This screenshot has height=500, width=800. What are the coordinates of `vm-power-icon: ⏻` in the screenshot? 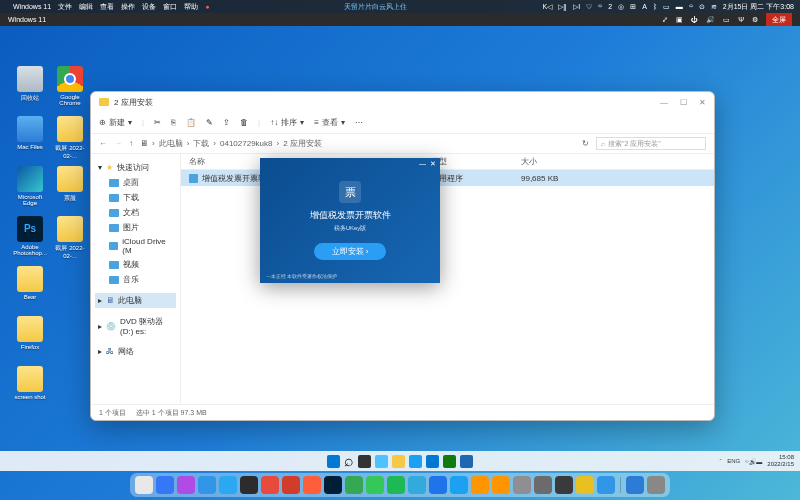 It's located at (694, 20).